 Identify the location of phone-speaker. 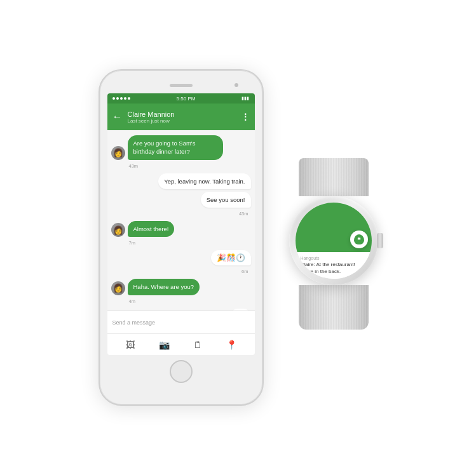
(181, 85).